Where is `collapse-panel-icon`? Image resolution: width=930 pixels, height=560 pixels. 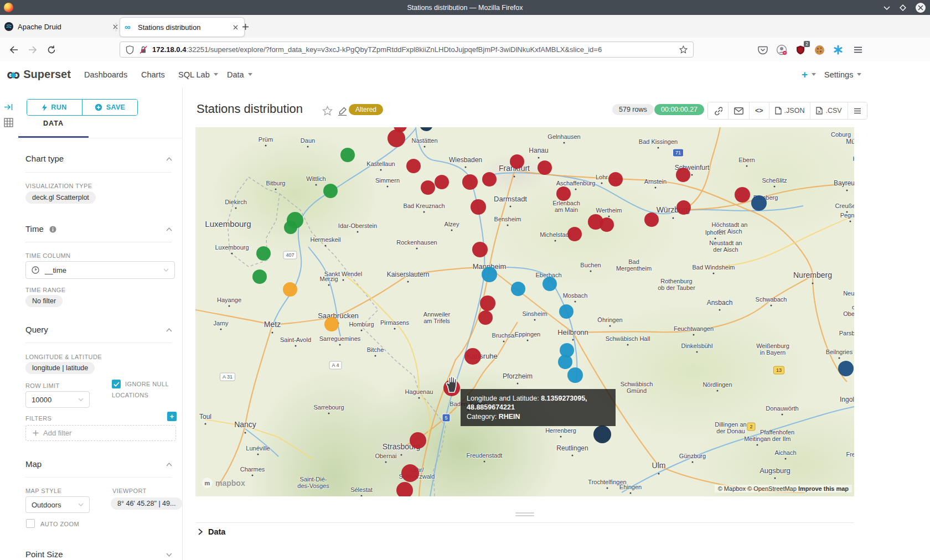
collapse-panel-icon is located at coordinates (9, 107).